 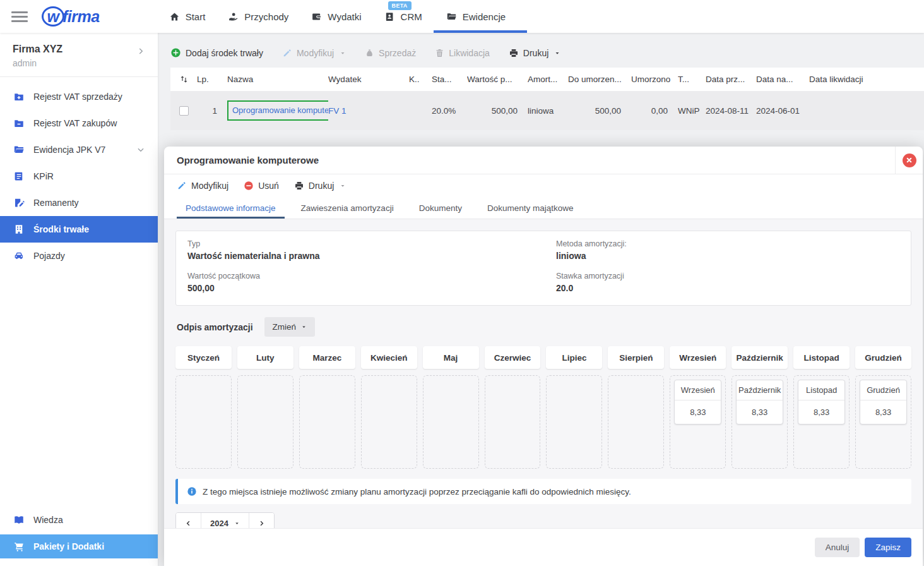 What do you see at coordinates (760, 390) in the screenshot?
I see `card-month: Październik` at bounding box center [760, 390].